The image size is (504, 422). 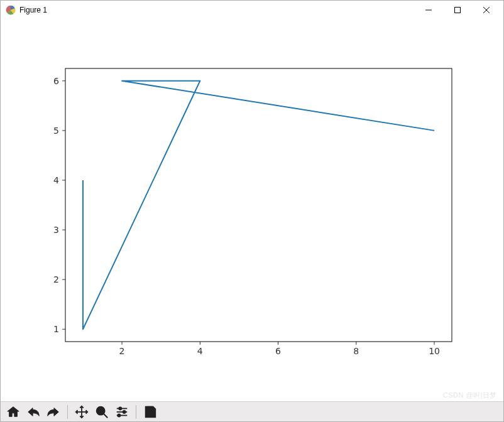 What do you see at coordinates (122, 351) in the screenshot?
I see `x-tick-label: 2` at bounding box center [122, 351].